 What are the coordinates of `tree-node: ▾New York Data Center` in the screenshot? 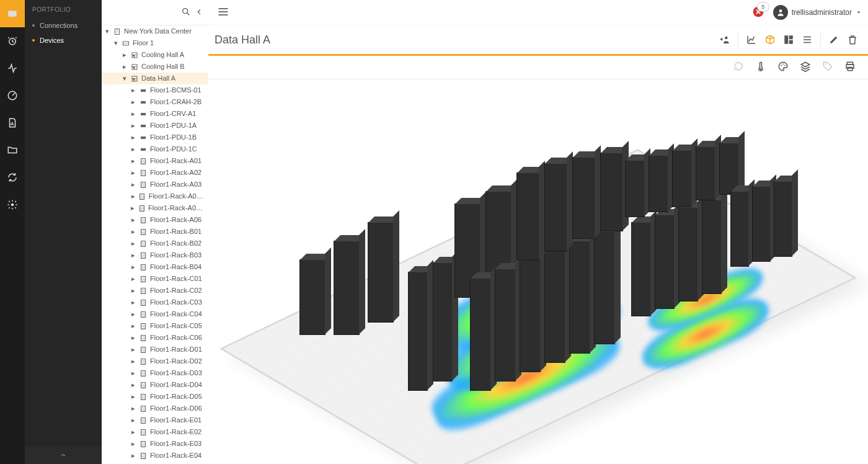 It's located at (155, 31).